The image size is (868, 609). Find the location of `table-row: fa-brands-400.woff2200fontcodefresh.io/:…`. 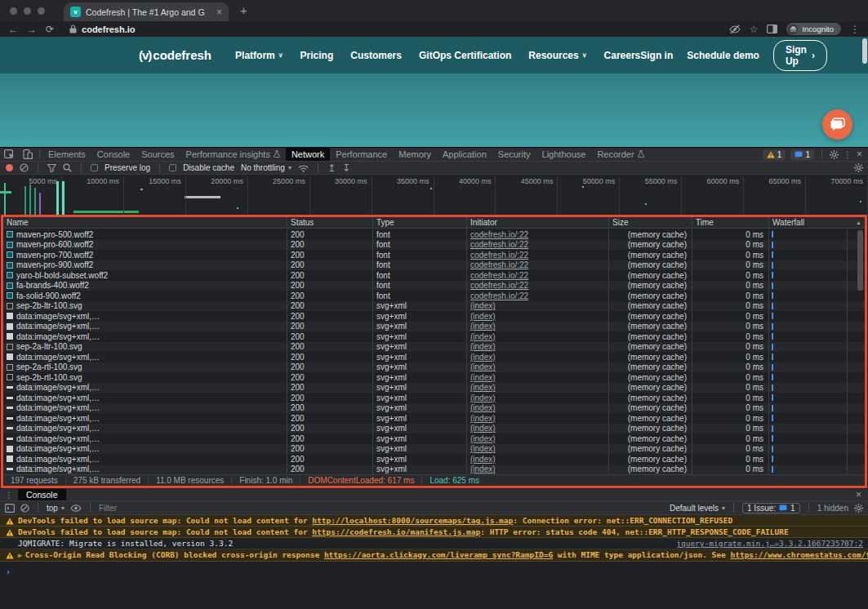

table-row: fa-brands-400.woff2200fontcodefresh.io/:… is located at coordinates (434, 286).